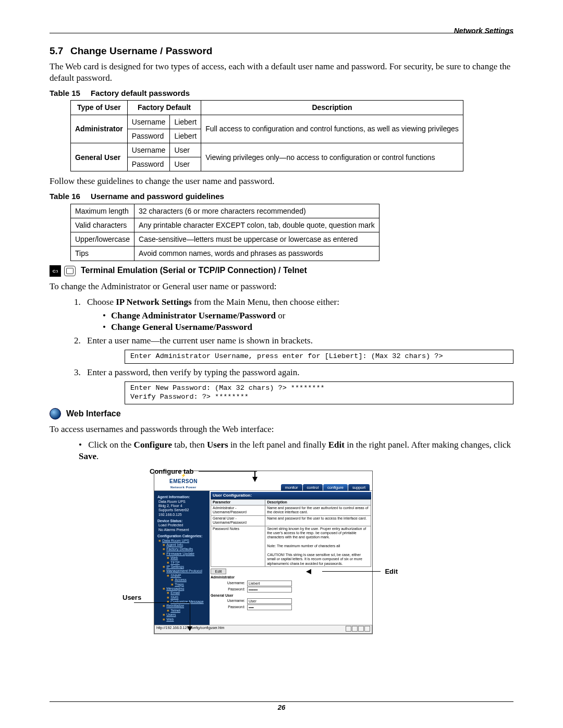 The image size is (563, 728). I want to click on cell-general-username-value: User, so click(186, 150).